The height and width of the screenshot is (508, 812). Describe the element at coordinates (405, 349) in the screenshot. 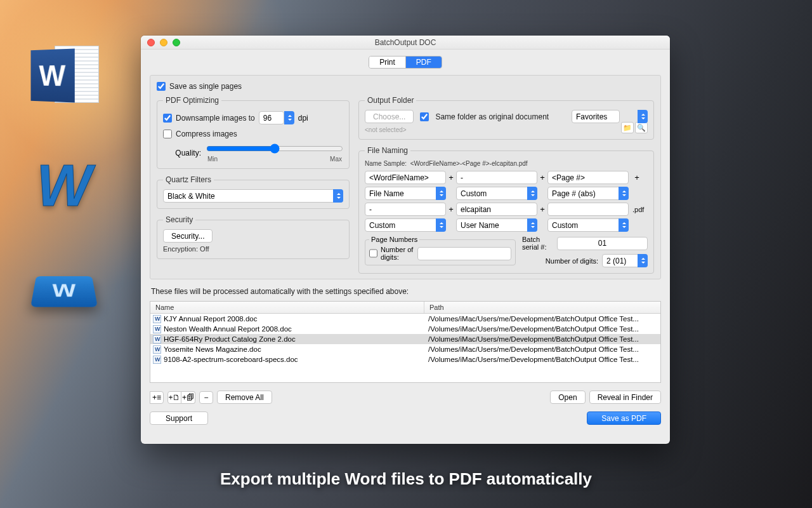

I see `table-row: Yosemite News Magazine.doc/Volumes/iMac/…` at that location.